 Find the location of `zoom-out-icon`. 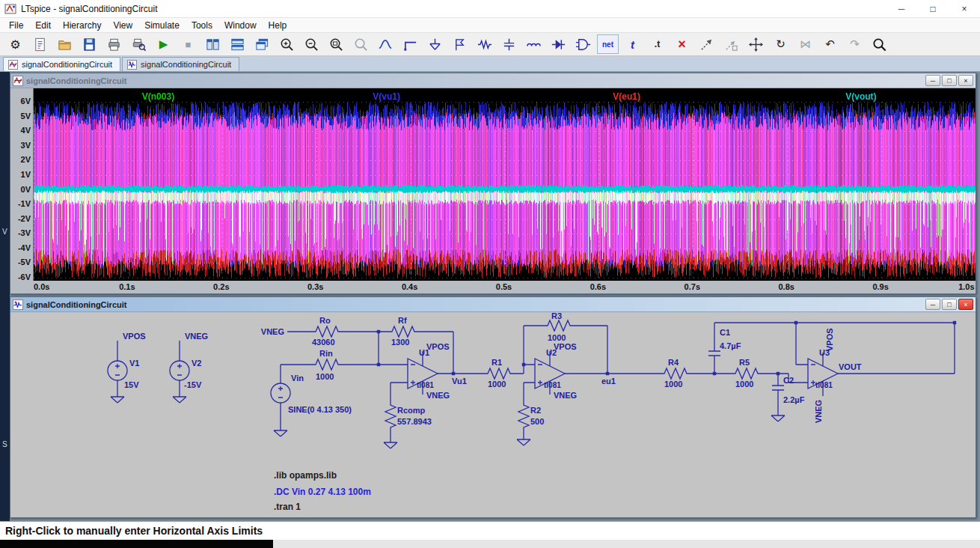

zoom-out-icon is located at coordinates (311, 44).